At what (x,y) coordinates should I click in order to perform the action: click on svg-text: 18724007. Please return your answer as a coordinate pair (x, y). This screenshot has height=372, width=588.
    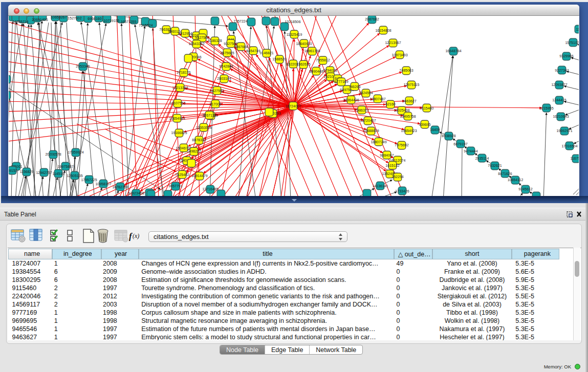
    Looking at the image, I should click on (293, 106).